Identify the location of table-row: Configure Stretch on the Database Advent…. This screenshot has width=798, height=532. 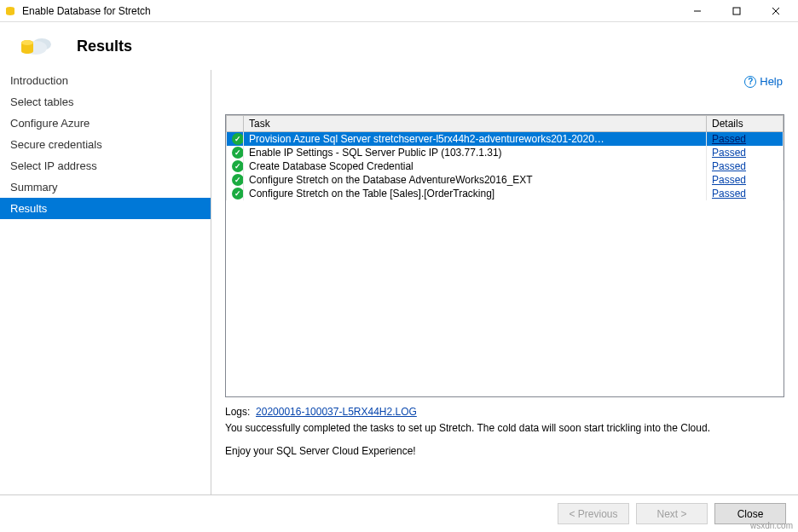
(505, 180).